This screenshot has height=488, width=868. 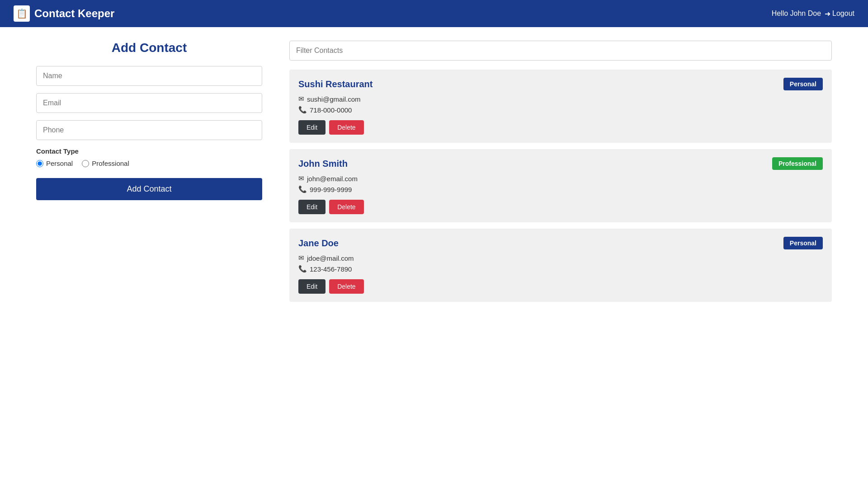 What do you see at coordinates (561, 178) in the screenshot?
I see `contact-email: ✉ john@email.com` at bounding box center [561, 178].